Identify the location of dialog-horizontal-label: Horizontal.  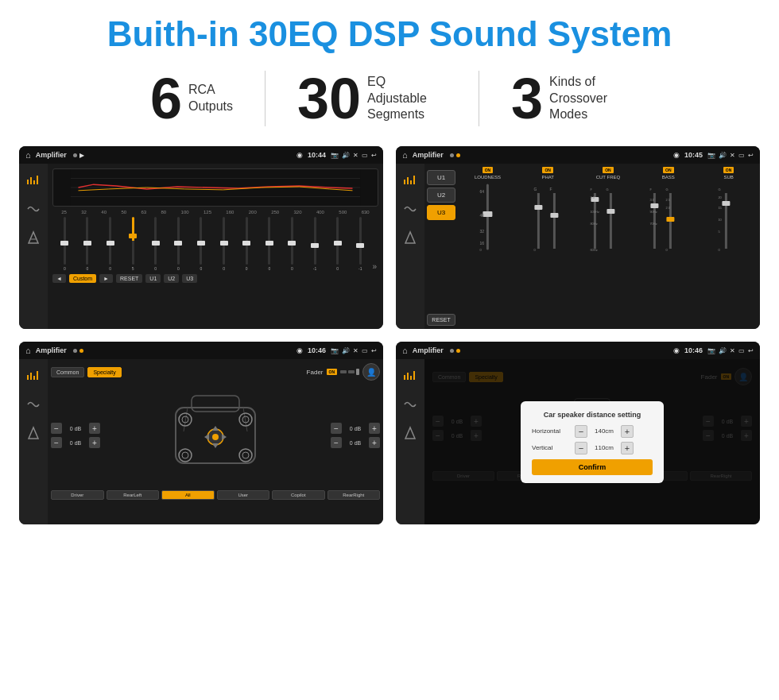
(552, 431).